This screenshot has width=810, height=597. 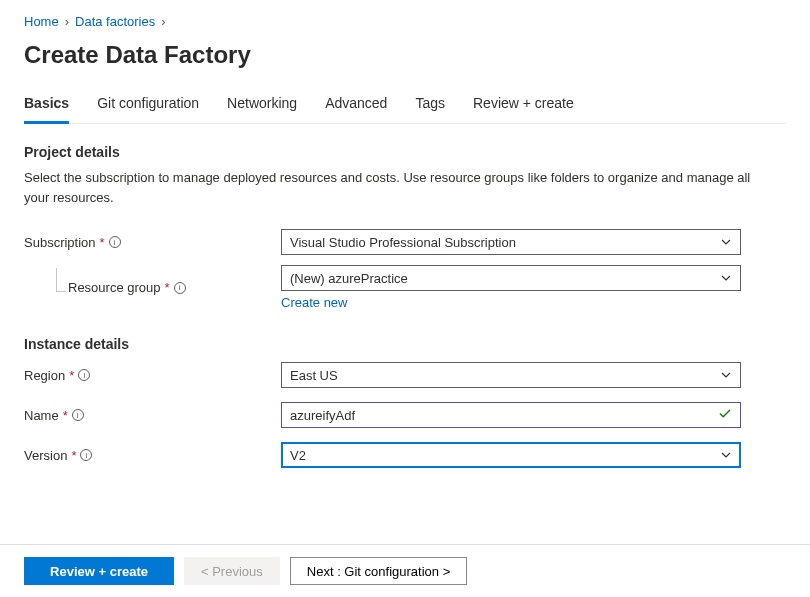 What do you see at coordinates (403, 242) in the screenshot?
I see `subscription-value: Visual Studio Professional Subscription` at bounding box center [403, 242].